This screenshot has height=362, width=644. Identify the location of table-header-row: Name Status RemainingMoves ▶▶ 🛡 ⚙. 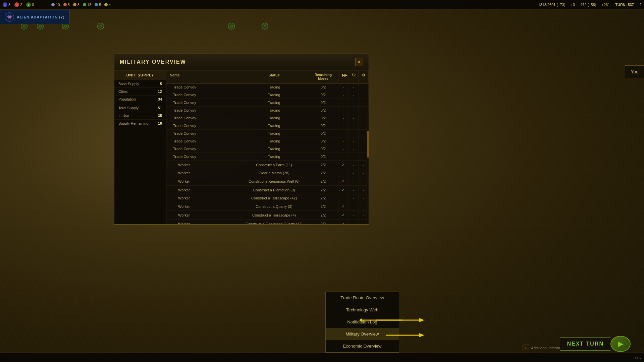
(268, 77).